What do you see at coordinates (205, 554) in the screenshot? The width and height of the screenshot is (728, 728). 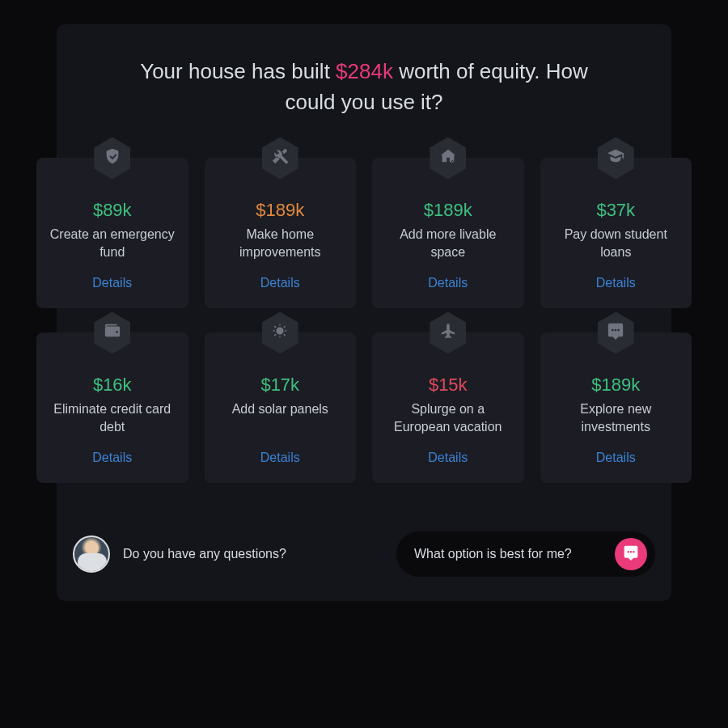 I see `agent-question-text: Do you have any questions?` at bounding box center [205, 554].